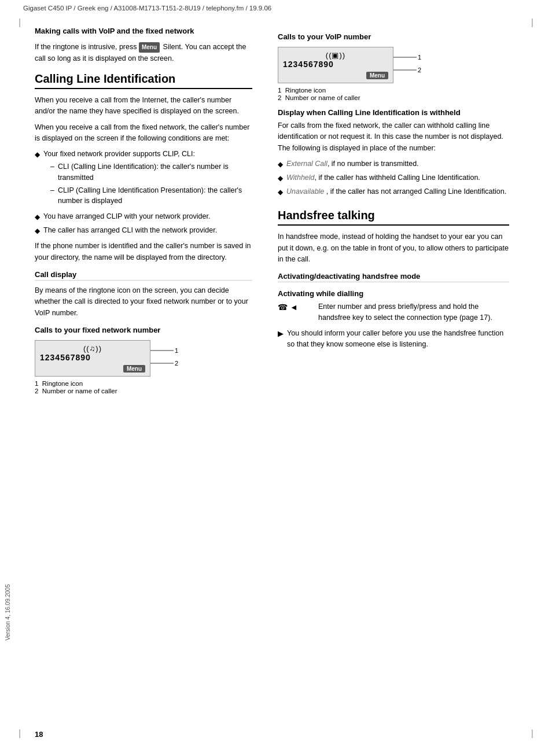 The height and width of the screenshot is (756, 552). Describe the element at coordinates (408, 68) in the screenshot. I see `annotation-lines-voip: 1 2` at that location.